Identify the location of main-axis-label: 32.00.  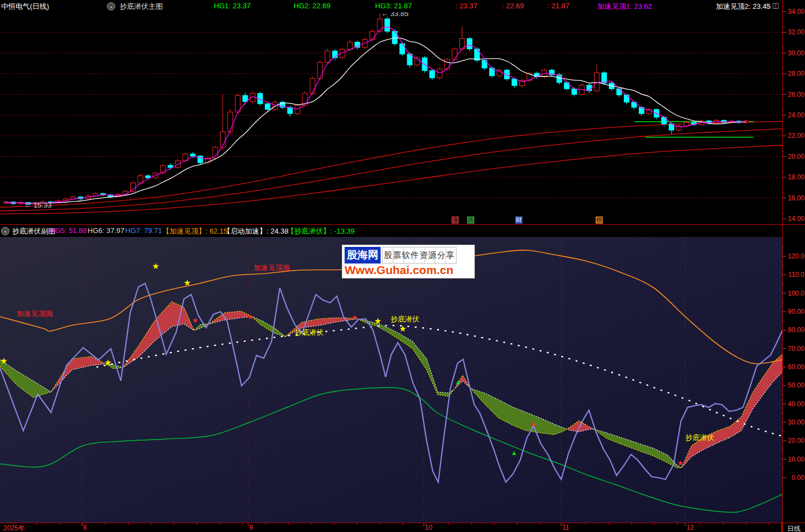
(796, 32).